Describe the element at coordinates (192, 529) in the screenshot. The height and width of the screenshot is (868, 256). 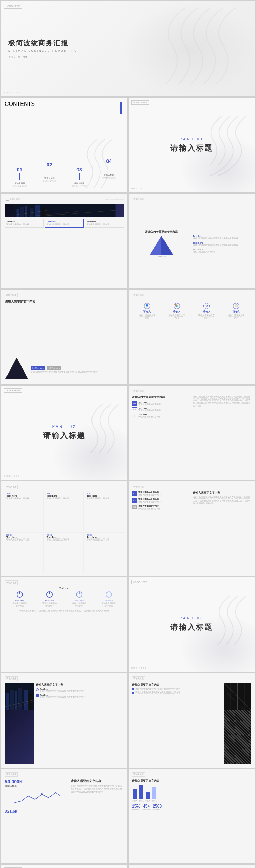
I see `slide-num-list: 请输入标题 01 请输入需要的文字内容 请输入您需要的文字内容 02` at that location.